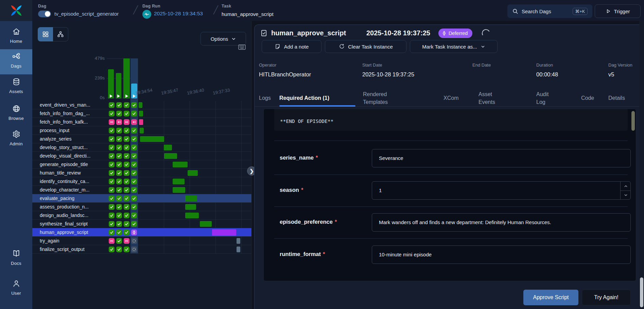 The image size is (644, 309). What do you see at coordinates (16, 86) in the screenshot?
I see `sidebar-item-assets: Assets` at bounding box center [16, 86].